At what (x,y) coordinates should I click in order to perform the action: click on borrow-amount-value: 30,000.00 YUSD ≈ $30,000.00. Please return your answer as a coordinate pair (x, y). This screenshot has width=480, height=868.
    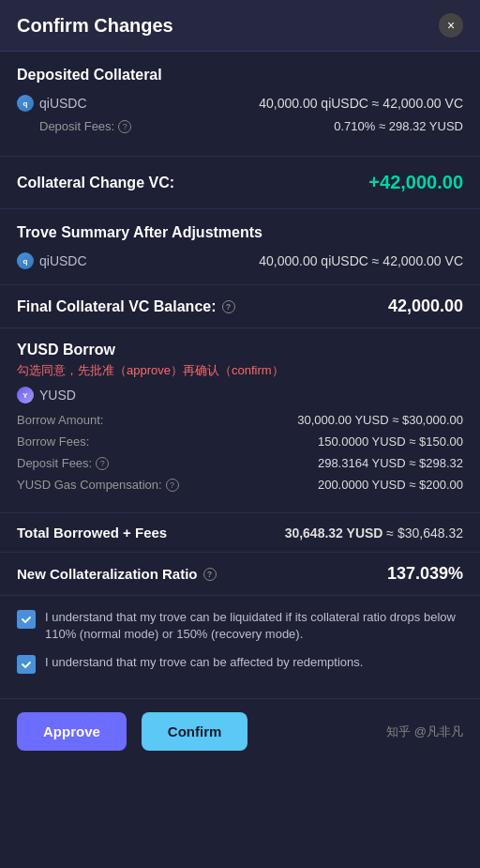
    Looking at the image, I should click on (381, 420).